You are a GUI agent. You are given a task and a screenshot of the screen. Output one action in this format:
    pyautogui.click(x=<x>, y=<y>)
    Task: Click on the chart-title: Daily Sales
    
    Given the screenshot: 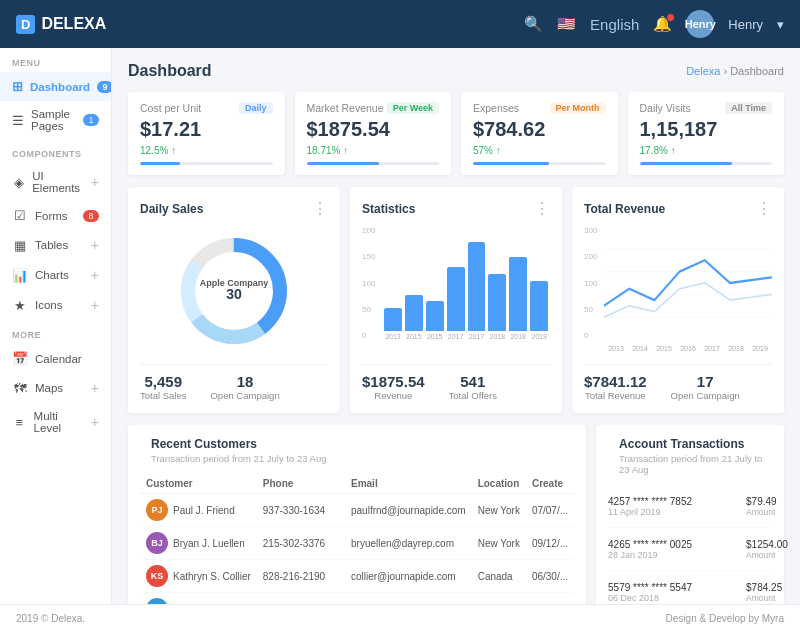 What is the action you would take?
    pyautogui.click(x=172, y=209)
    